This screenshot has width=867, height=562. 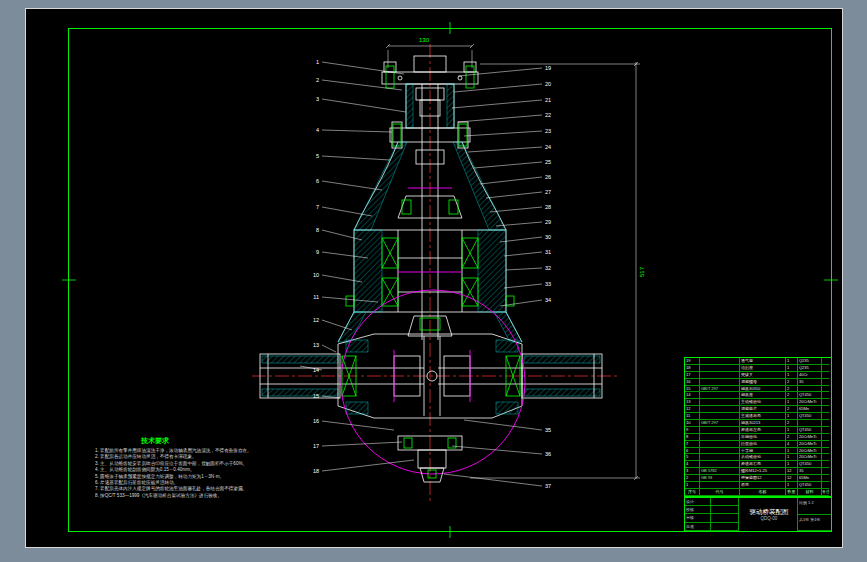 I want to click on bom-header-cell: 数量, so click(x=791, y=492).